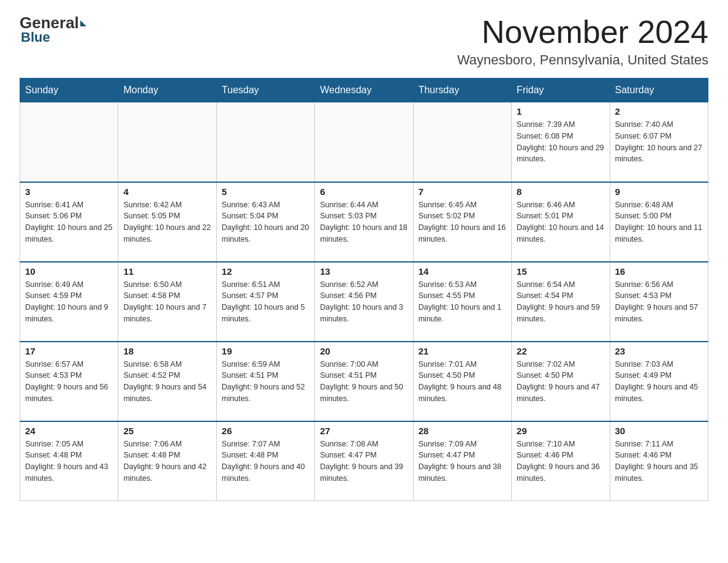  What do you see at coordinates (659, 191) in the screenshot?
I see `day-number: 9` at bounding box center [659, 191].